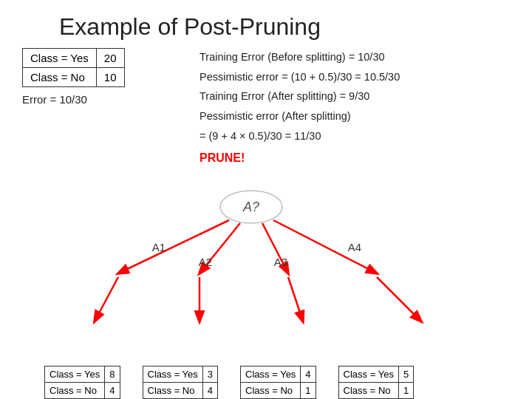  What do you see at coordinates (251, 207) in the screenshot?
I see `svg-text: A?` at bounding box center [251, 207].